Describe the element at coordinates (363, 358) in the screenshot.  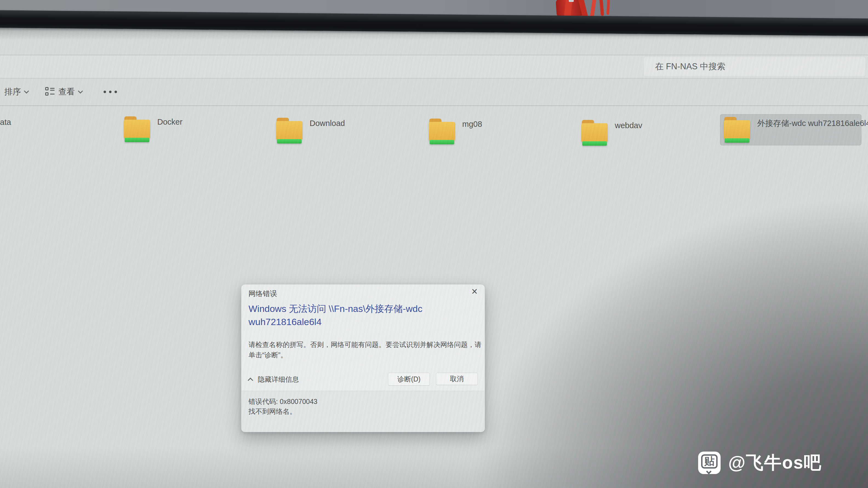
I see `network-error-dialog: 网络错误 × Windows 无法访问 \\Fn-nas\外接存储-wdc wu…` at that location.